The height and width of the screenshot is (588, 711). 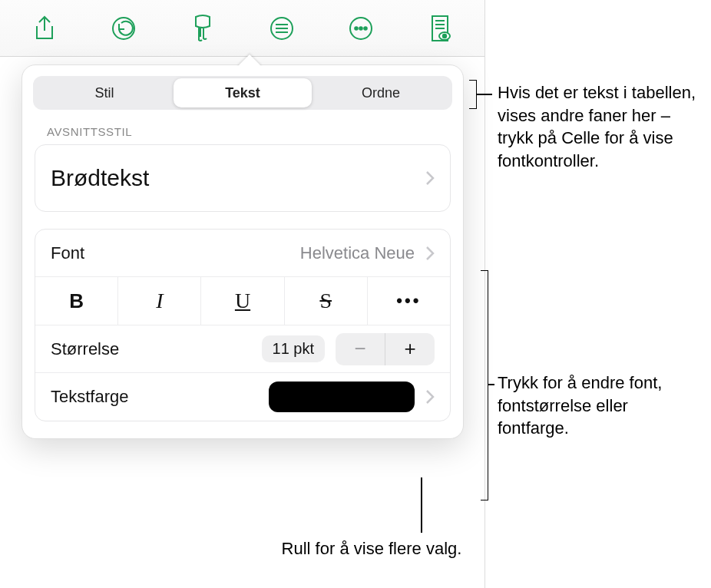 What do you see at coordinates (243, 132) in the screenshot?
I see `section-header-avsnittsstil: AVSNITTSSTIL` at bounding box center [243, 132].